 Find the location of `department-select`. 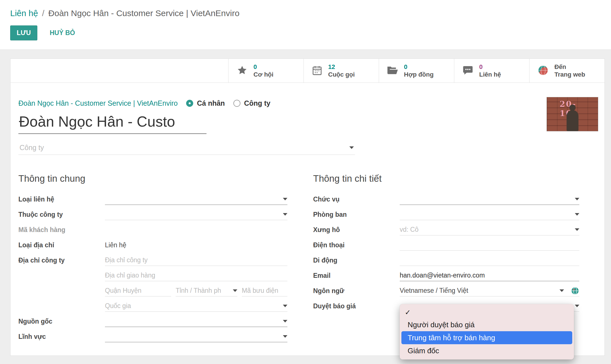

department-select is located at coordinates (489, 214).